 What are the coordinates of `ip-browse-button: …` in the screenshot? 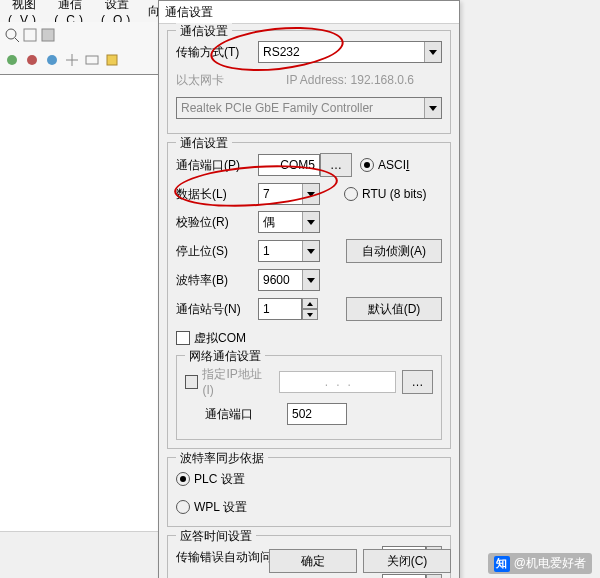 It's located at (418, 382).